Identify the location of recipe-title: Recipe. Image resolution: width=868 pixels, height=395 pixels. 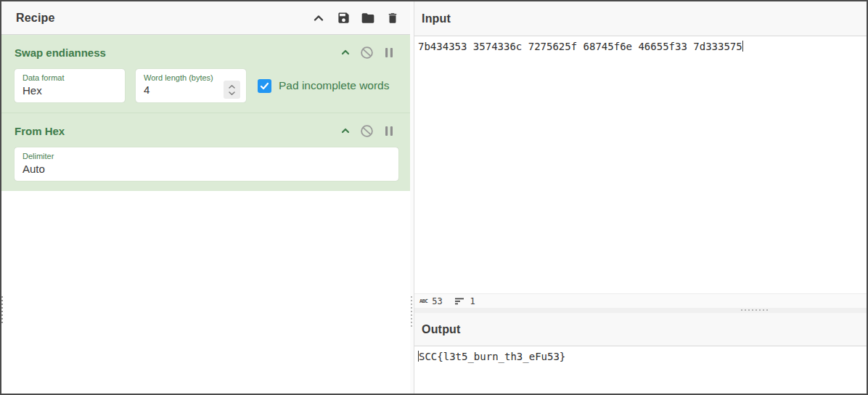
(164, 18).